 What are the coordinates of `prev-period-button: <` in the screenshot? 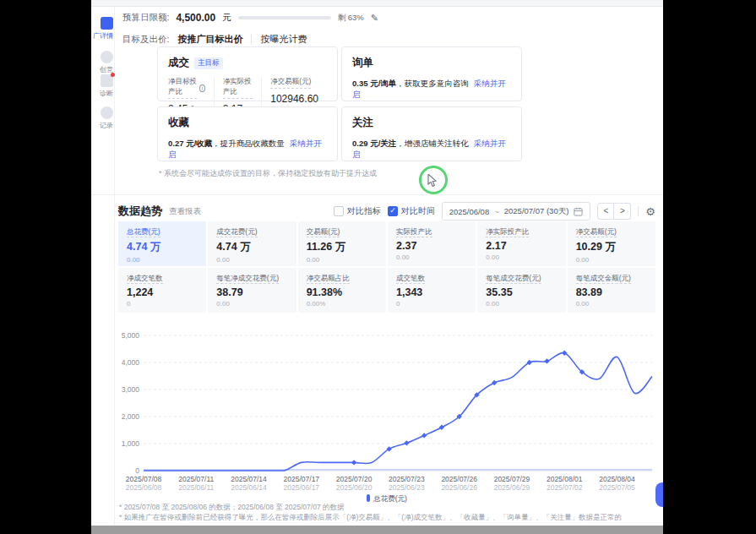 It's located at (606, 211).